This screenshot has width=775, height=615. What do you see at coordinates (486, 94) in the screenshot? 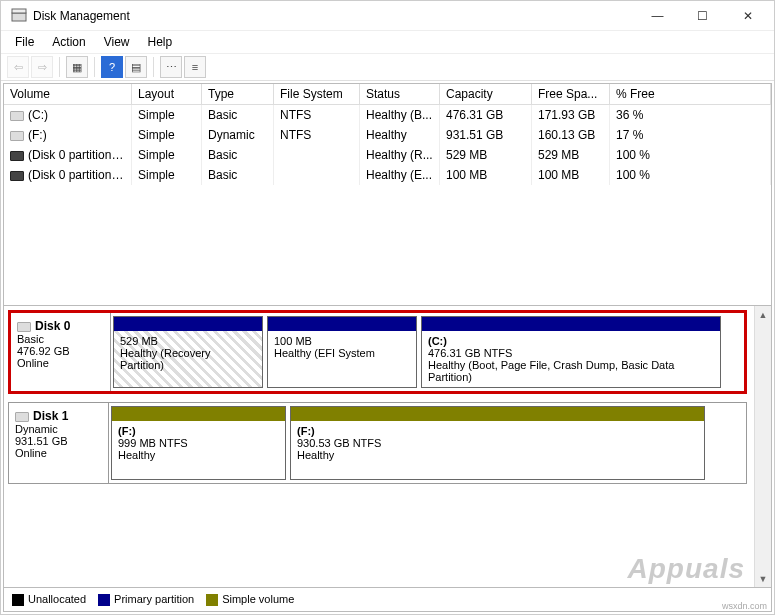
I see `column-header-capacity: Capacity` at bounding box center [486, 94].